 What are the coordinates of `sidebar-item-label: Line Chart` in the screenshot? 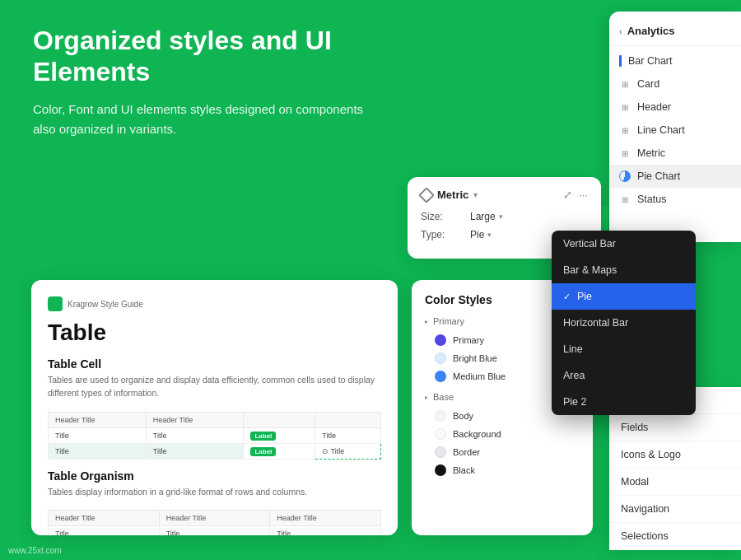 It's located at (661, 130).